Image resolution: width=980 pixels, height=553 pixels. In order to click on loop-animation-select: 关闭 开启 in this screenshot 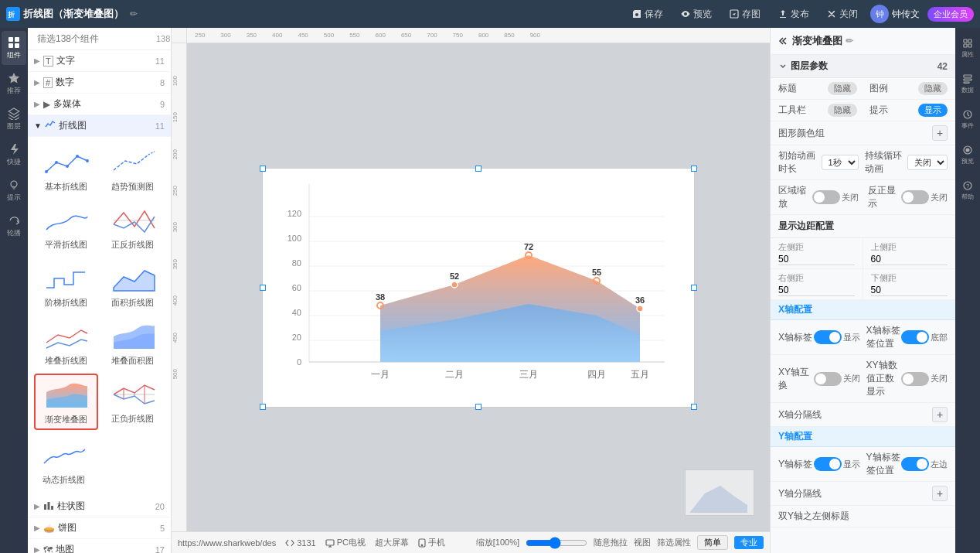, I will do `click(927, 162)`.